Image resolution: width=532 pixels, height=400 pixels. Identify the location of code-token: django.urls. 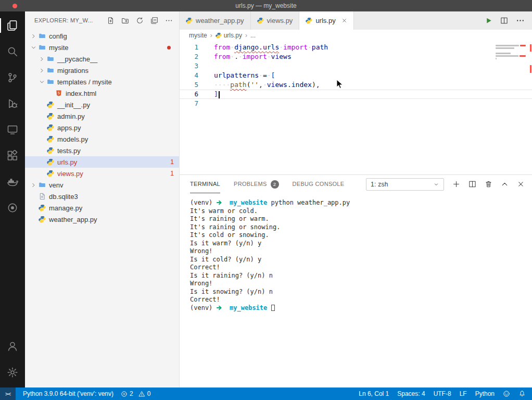
(257, 47).